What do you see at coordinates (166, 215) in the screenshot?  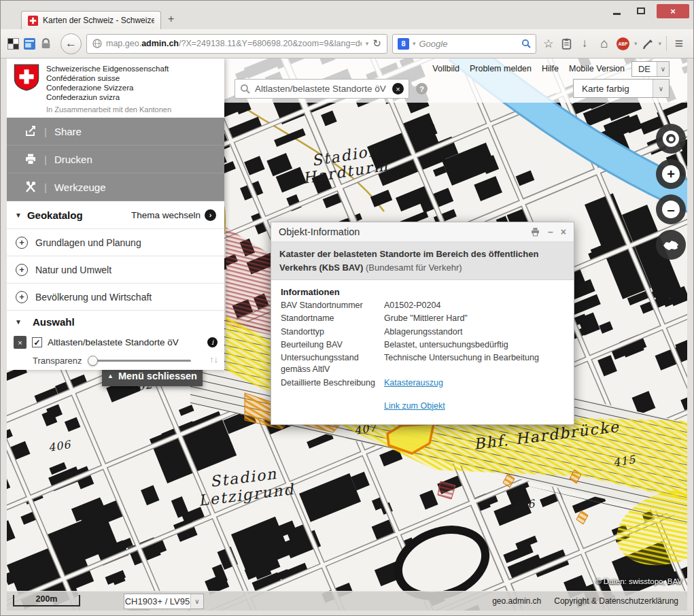 I see `thema-wechseln-label: Thema wechseln` at bounding box center [166, 215].